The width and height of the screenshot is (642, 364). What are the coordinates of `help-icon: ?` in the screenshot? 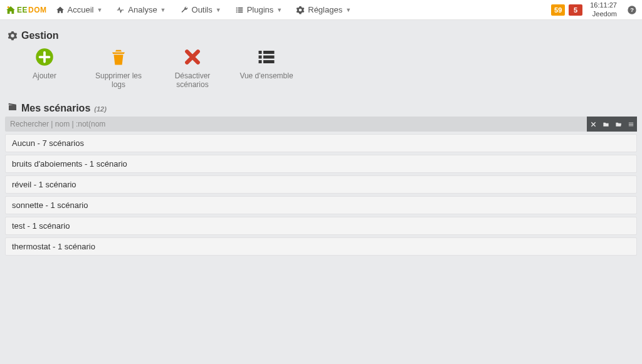 It's located at (632, 10).